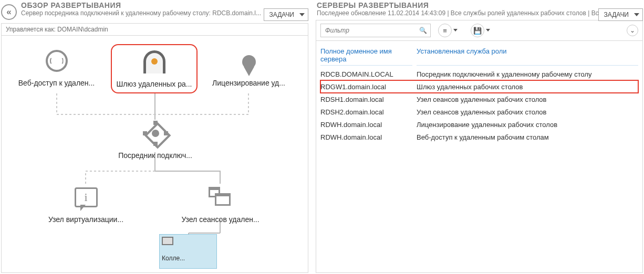 The image size is (644, 274). Describe the element at coordinates (367, 75) in the screenshot. I see `cell-server: RDCB.DOMAIN.LOCAL` at that location.